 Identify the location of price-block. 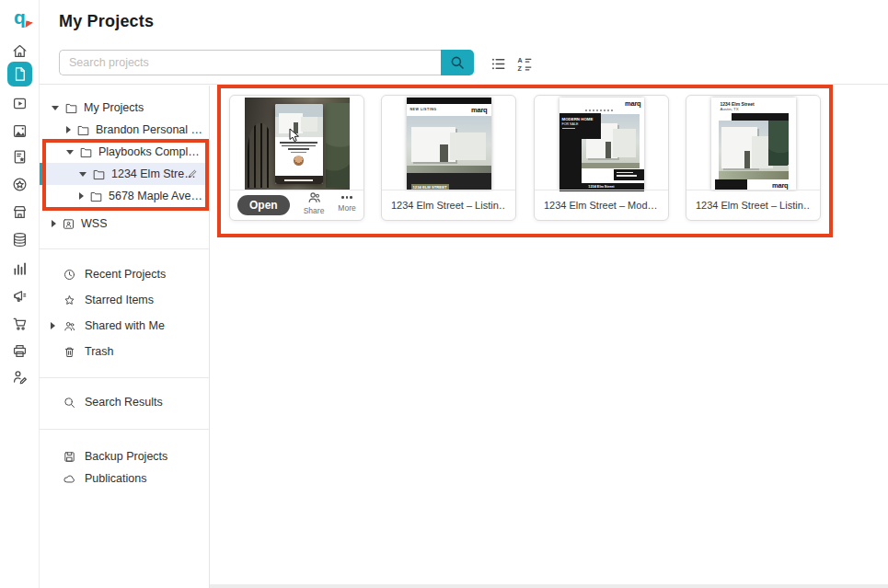
(629, 175).